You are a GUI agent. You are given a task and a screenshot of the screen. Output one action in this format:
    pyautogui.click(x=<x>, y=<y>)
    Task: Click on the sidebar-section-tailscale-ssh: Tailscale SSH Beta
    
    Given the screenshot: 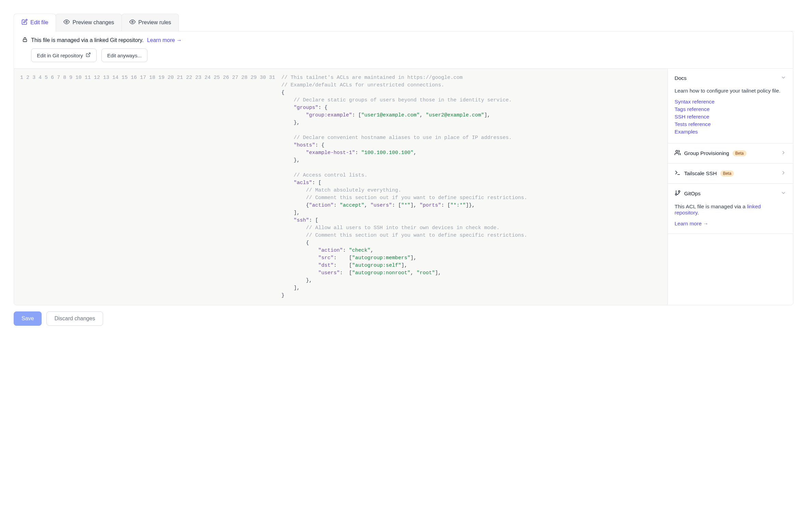 What is the action you would take?
    pyautogui.click(x=731, y=173)
    